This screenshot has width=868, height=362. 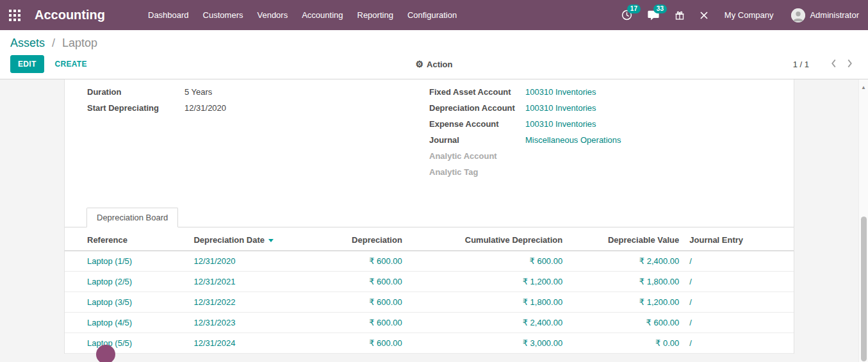 What do you see at coordinates (626, 323) in the screenshot?
I see `cell-depreciable: ₹ 600.00` at bounding box center [626, 323].